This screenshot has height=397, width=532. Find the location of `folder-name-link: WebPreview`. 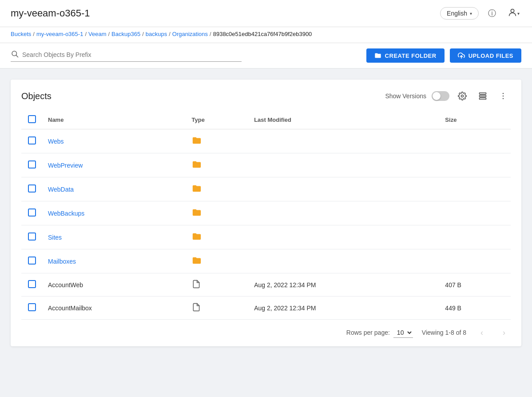

folder-name-link: WebPreview is located at coordinates (65, 165).